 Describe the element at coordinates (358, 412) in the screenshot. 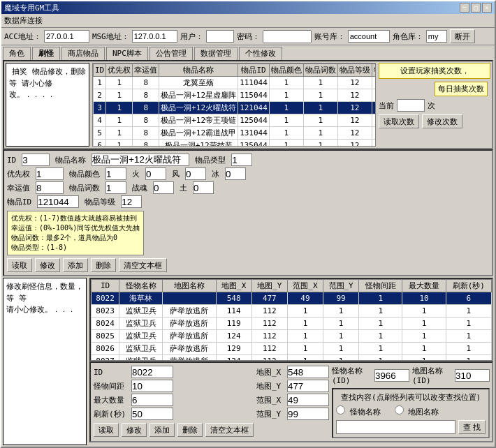

I see `monster-radio-label: 怪物名称` at that location.